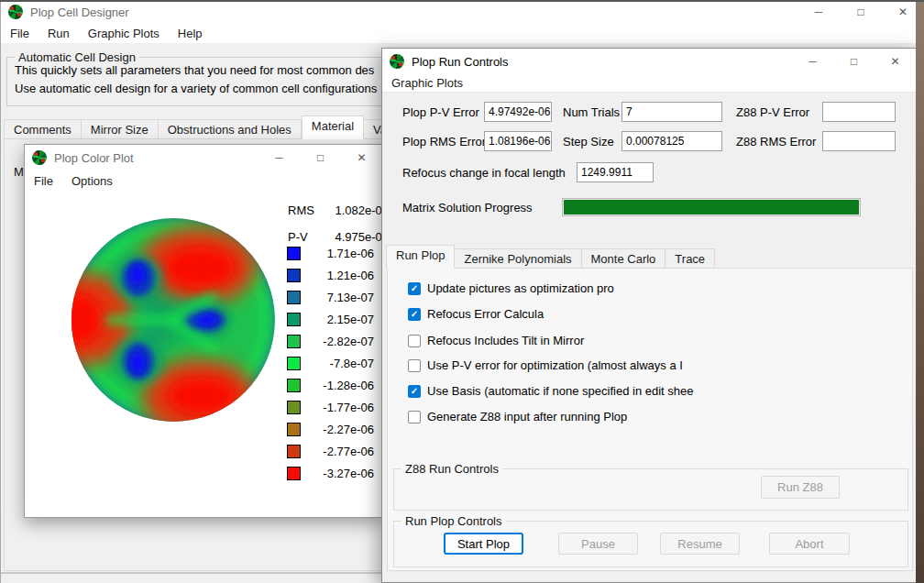 Image resolution: width=924 pixels, height=583 pixels. Describe the element at coordinates (444, 141) in the screenshot. I see `plop-rms-error-label: Plop RMS Error` at that location.